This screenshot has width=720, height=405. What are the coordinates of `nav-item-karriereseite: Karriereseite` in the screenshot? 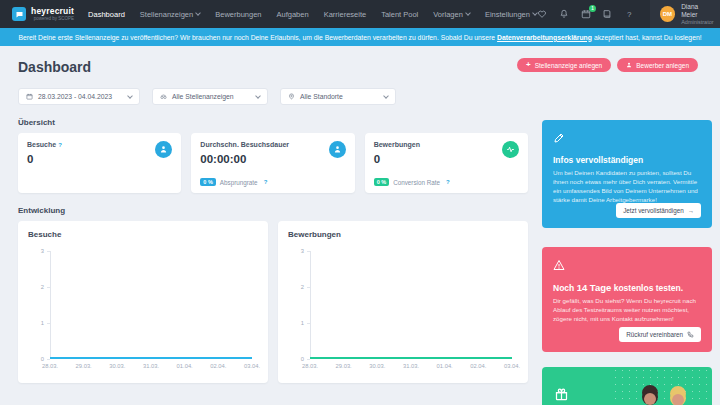 It's located at (346, 14).